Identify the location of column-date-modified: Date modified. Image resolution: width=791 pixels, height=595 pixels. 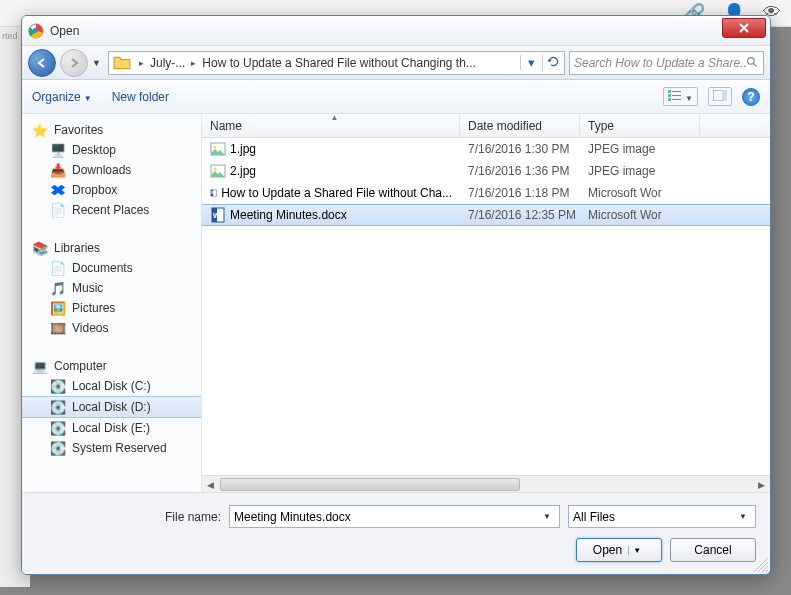
(520, 126).